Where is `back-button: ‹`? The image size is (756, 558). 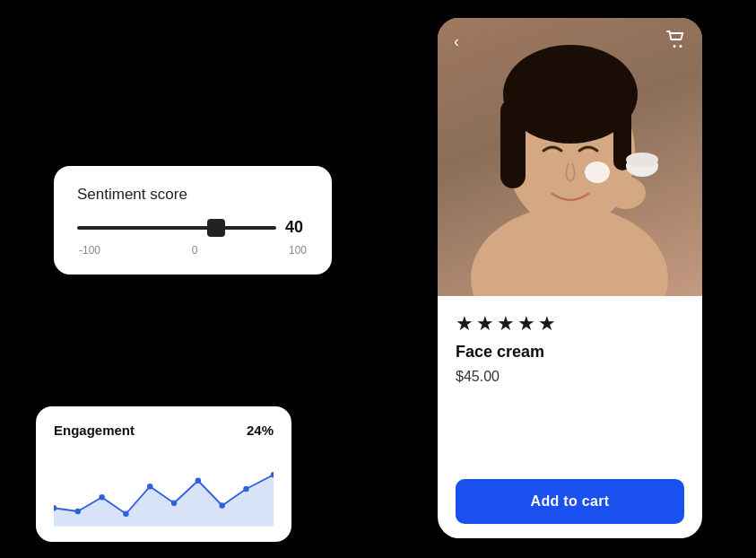
back-button: ‹ is located at coordinates (456, 41).